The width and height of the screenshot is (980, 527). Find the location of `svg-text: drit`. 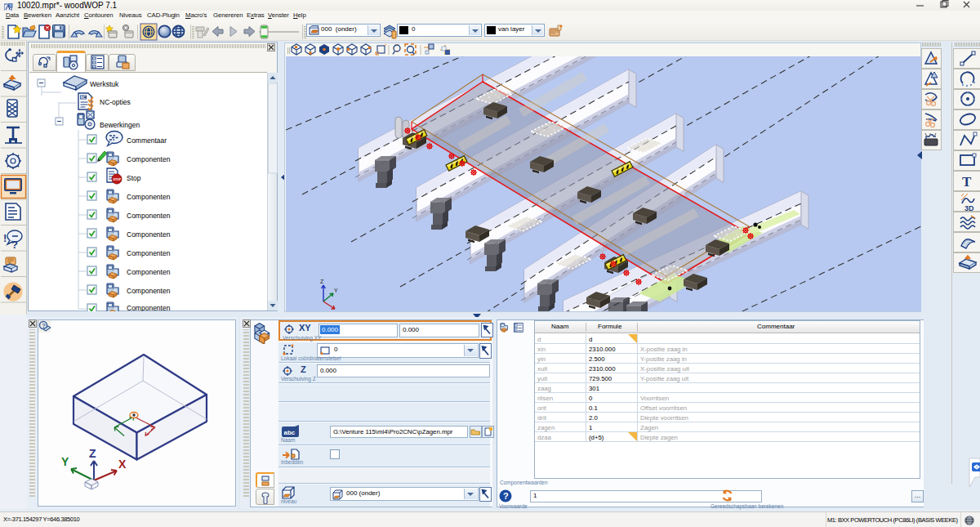

svg-text: drit is located at coordinates (542, 418).